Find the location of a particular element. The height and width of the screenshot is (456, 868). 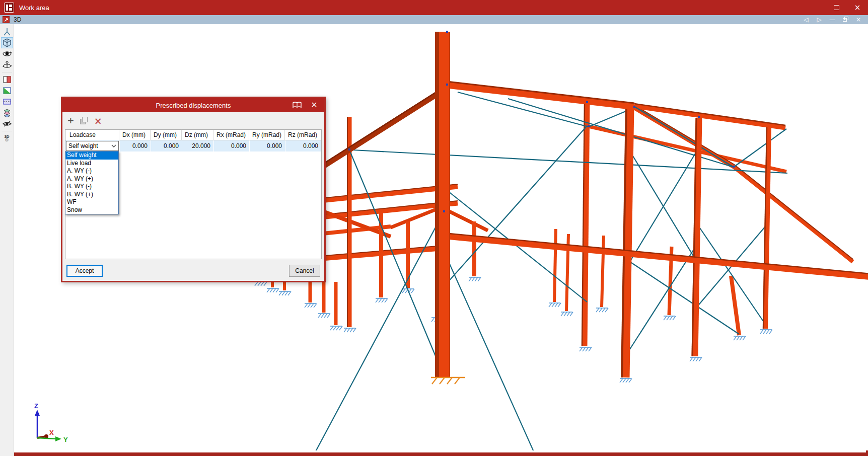

col-rz: Rz (mRad) is located at coordinates (303, 135).